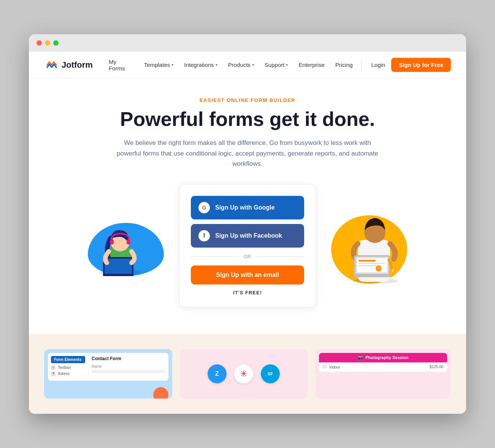 The width and height of the screenshot is (495, 448). Describe the element at coordinates (344, 65) in the screenshot. I see `nav-pricing: Pricing` at that location.